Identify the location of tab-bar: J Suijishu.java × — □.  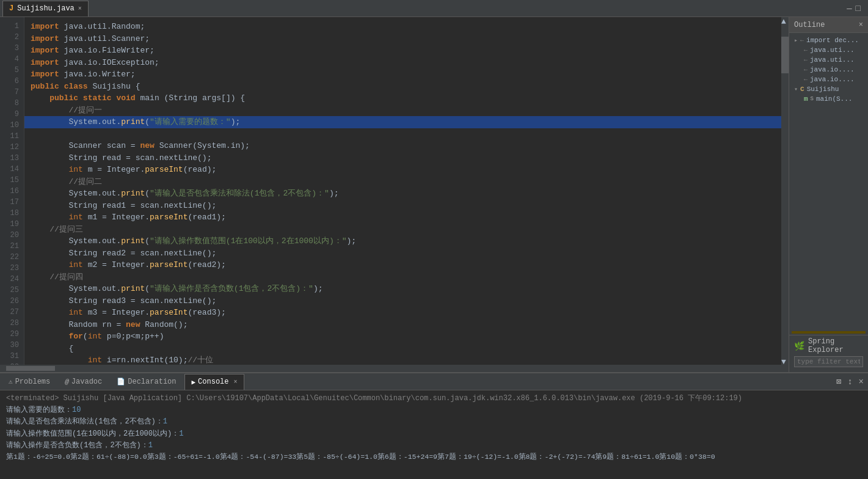
(434, 9).